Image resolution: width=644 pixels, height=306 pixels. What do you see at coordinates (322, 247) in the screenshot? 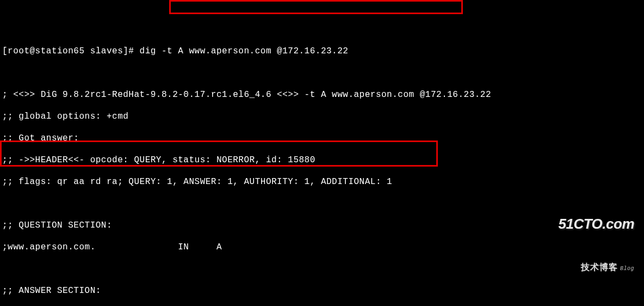
I see `terminal-line-question: ;www.aperson.com. IN A` at bounding box center [322, 247].